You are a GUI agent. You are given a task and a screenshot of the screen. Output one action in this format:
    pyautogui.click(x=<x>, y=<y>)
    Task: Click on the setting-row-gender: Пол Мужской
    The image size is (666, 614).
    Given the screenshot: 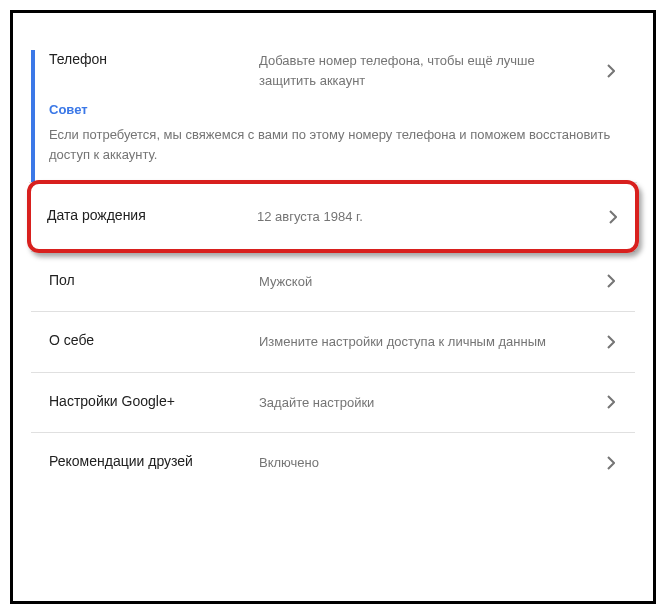 What is the action you would take?
    pyautogui.click(x=333, y=282)
    